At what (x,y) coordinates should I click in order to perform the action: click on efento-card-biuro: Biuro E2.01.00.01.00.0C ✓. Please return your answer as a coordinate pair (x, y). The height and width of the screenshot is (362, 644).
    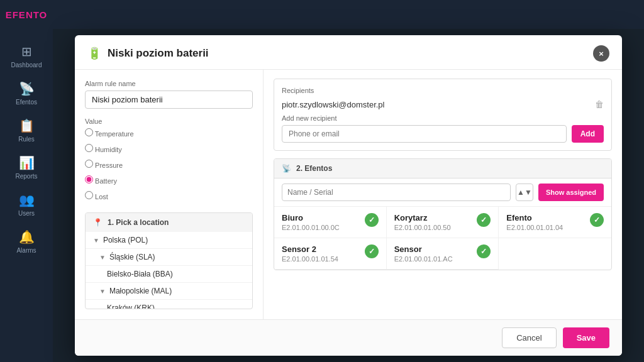
    Looking at the image, I should click on (331, 222).